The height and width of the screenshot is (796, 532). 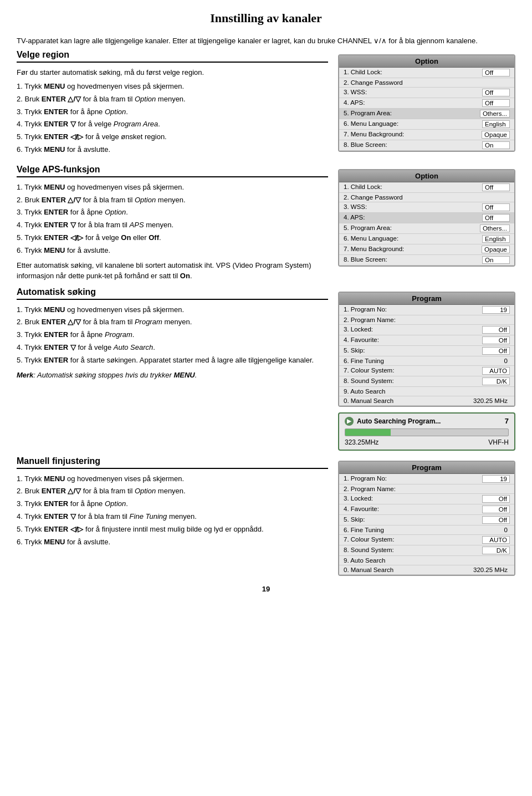 What do you see at coordinates (427, 176) in the screenshot?
I see `option-box-title: Option` at bounding box center [427, 176].